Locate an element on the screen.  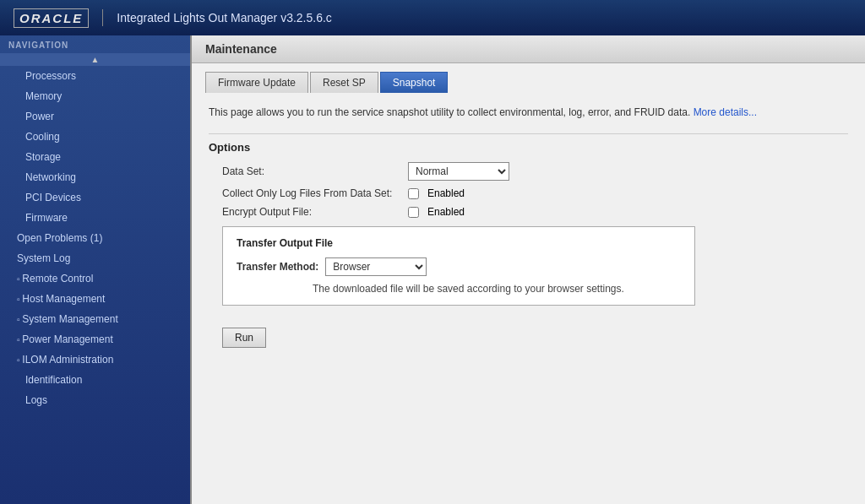
sidebar-item-cooling: Cooling is located at coordinates (95, 137).